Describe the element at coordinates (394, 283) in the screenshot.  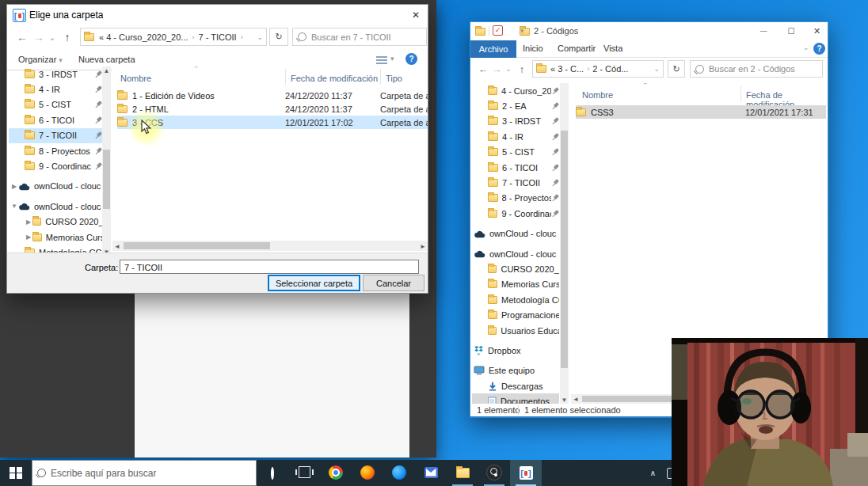
I see `cancel-button: Cancelar` at that location.